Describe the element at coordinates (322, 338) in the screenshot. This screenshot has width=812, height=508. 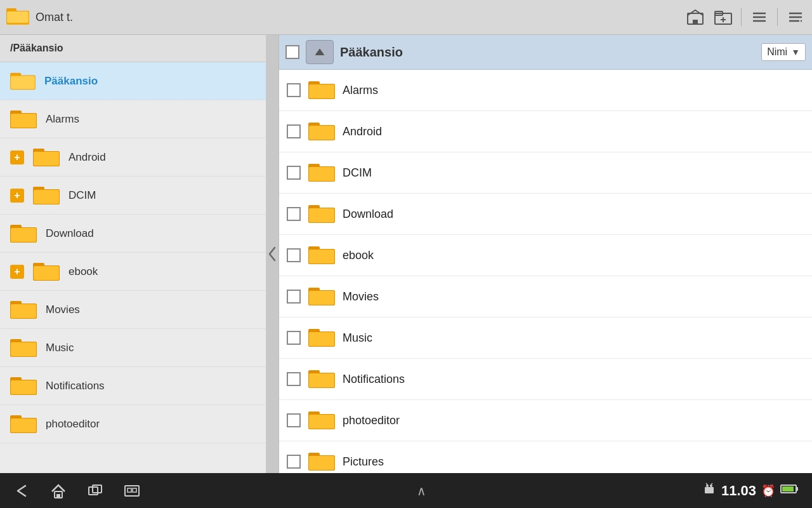
I see `file-folder-icon-music` at that location.